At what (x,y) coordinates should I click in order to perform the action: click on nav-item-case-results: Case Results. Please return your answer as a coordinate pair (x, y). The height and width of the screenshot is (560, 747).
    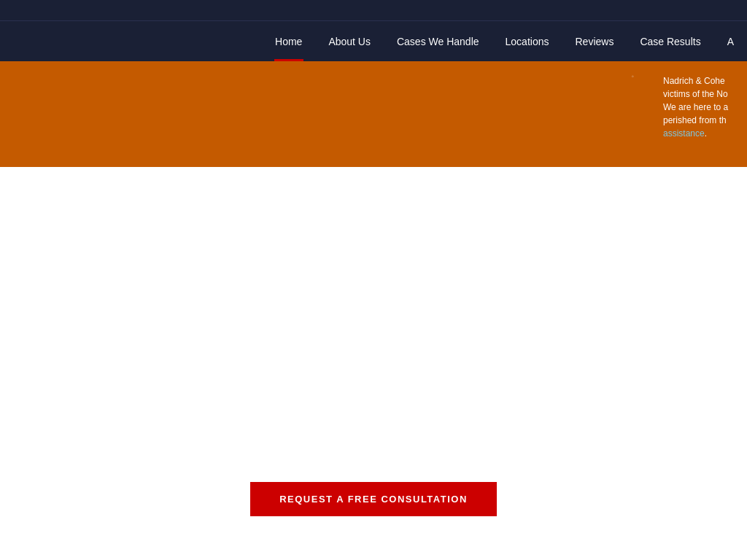
    Looking at the image, I should click on (670, 41).